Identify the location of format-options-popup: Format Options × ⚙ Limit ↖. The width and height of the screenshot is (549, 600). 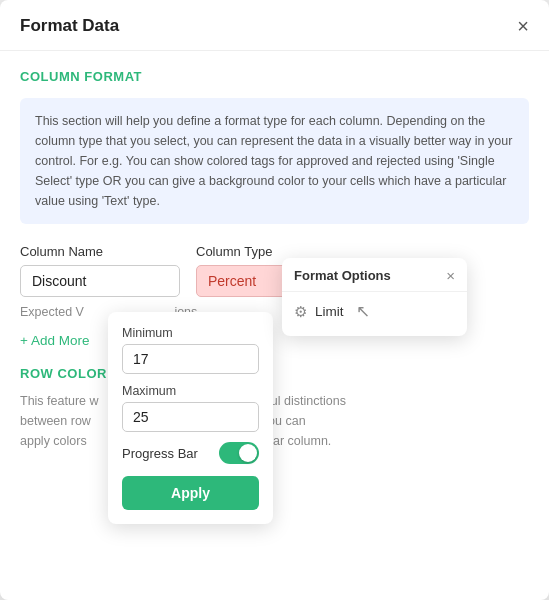
(374, 297).